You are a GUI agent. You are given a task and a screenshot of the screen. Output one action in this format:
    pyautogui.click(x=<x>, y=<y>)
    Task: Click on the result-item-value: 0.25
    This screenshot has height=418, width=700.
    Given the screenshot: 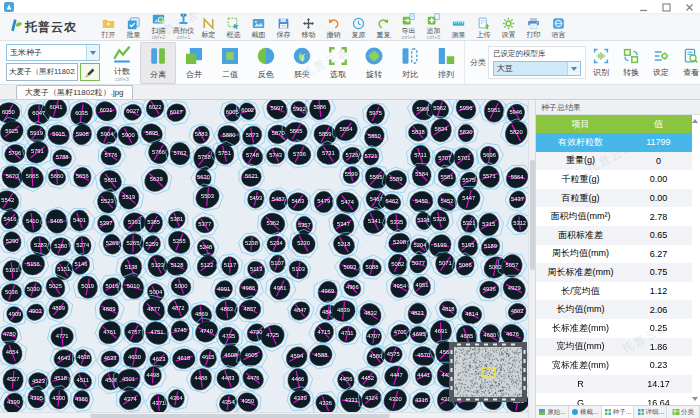 What is the action you would take?
    pyautogui.click(x=658, y=328)
    